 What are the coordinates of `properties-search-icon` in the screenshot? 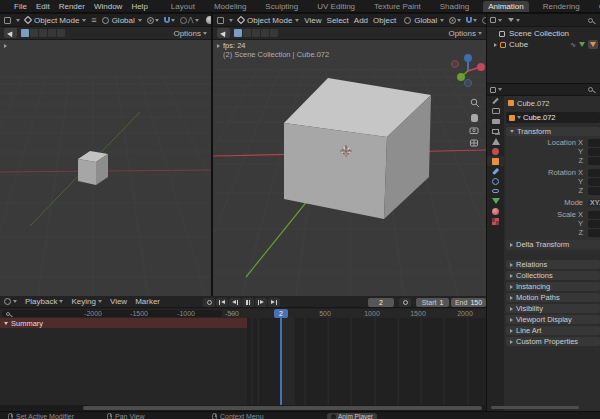 It's located at (590, 90).